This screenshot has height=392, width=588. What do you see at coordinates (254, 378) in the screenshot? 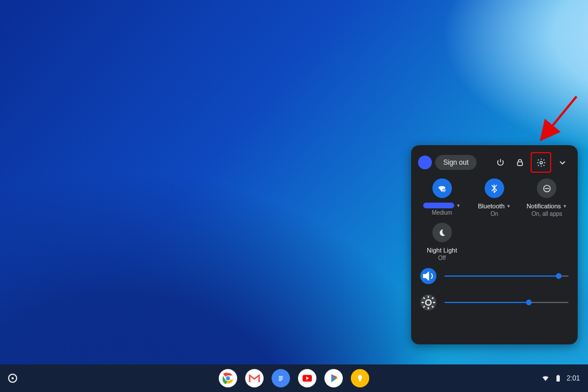
I see `gmail-icon` at bounding box center [254, 378].